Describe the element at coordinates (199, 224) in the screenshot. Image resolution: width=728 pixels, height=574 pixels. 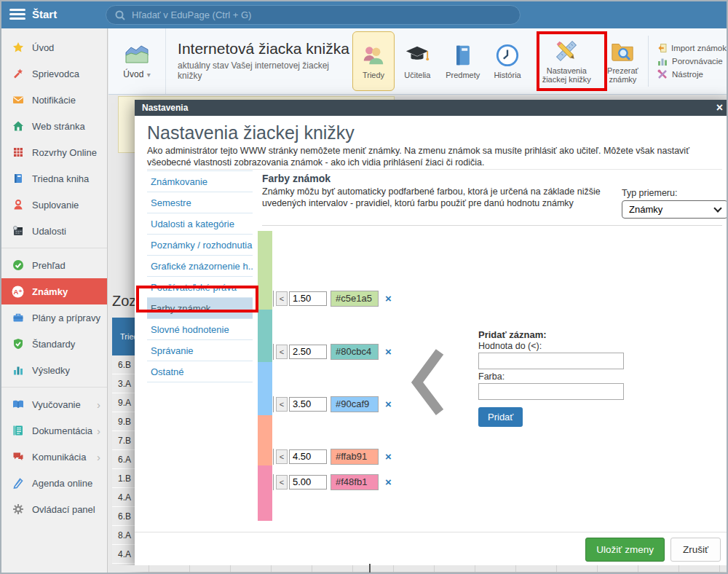
I see `nav-item-udalosti-a-kategorie: Udalosti a kategórie` at that location.